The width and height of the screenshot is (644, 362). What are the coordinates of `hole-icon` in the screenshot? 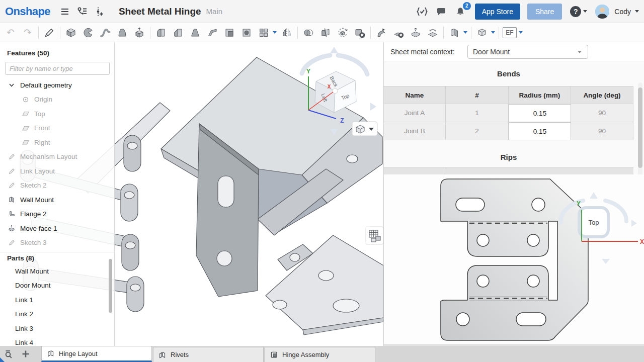 It's located at (247, 33).